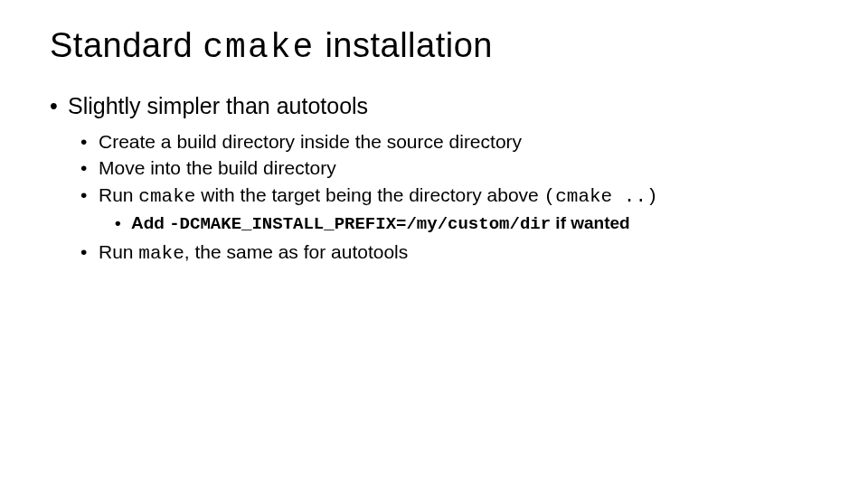 The height and width of the screenshot is (488, 868). I want to click on lvl1-text: Slightly simpler than autotools, so click(218, 106).